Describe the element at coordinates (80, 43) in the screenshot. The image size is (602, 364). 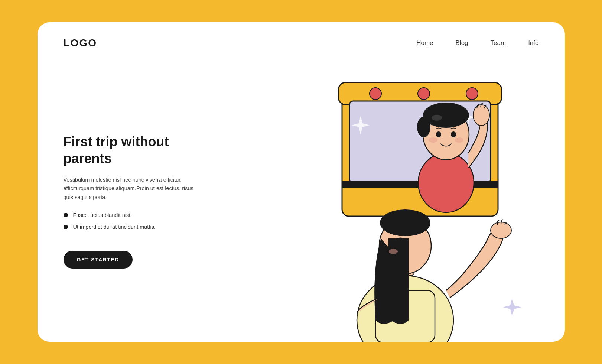
I see `logo: LOGO` at that location.